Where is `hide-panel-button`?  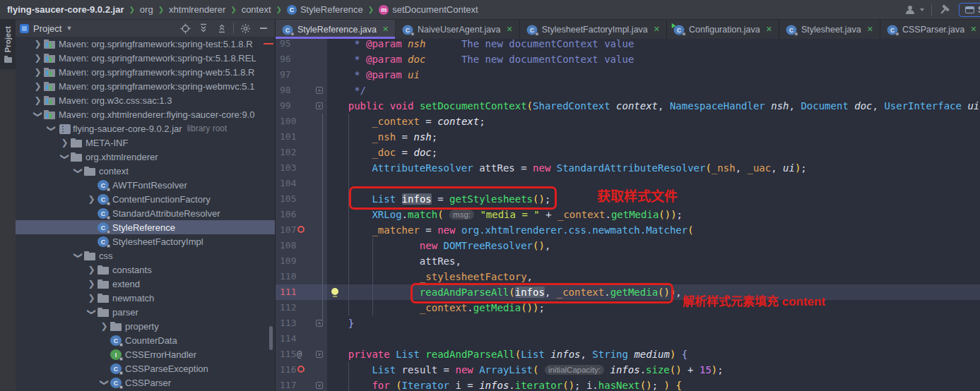 hide-panel-button is located at coordinates (264, 28).